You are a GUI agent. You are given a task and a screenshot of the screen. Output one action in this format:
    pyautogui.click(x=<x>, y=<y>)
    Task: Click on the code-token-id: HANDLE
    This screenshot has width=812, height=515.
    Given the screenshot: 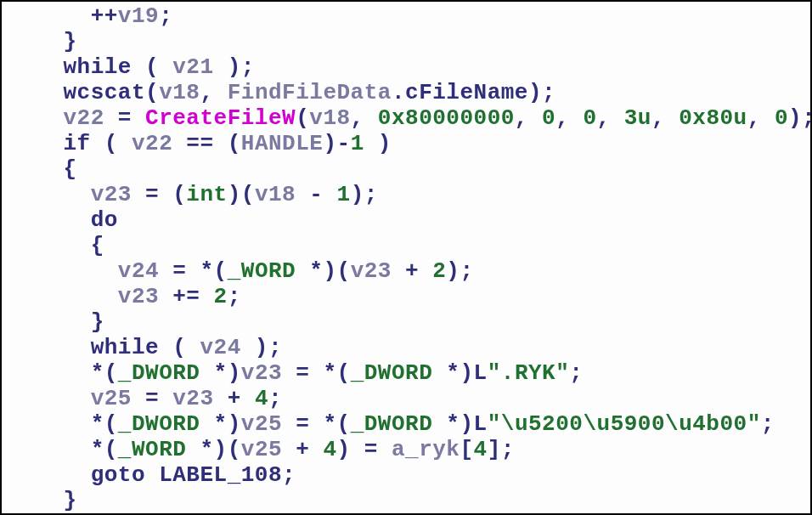 What is the action you would take?
    pyautogui.click(x=282, y=144)
    